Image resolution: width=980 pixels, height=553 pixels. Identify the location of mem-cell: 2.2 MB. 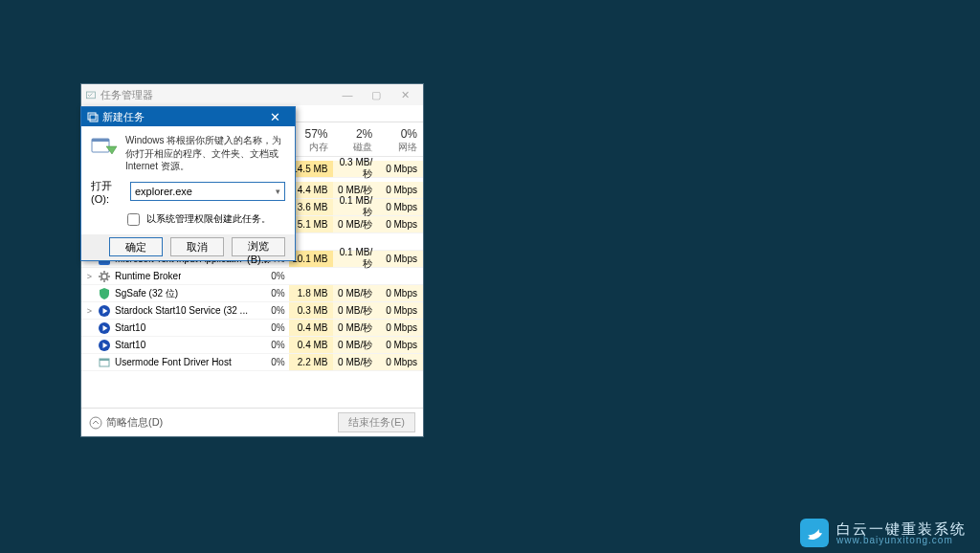
(312, 362).